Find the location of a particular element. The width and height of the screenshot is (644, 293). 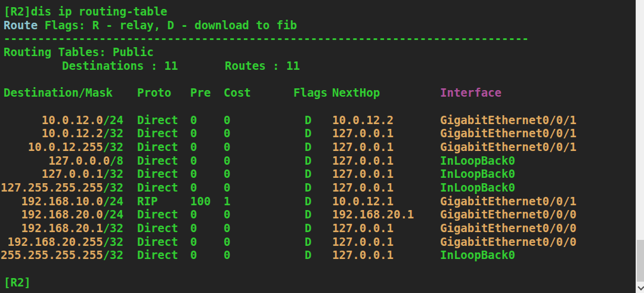

summary-line: Destinations : 11 Routes : 11 is located at coordinates (318, 66).